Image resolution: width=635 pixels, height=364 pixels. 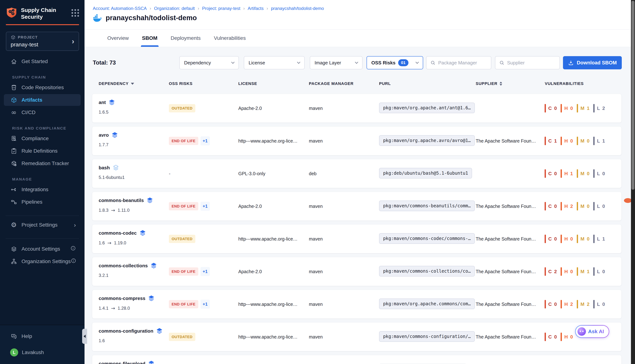 I want to click on tab-deployments: Deployments, so click(x=186, y=38).